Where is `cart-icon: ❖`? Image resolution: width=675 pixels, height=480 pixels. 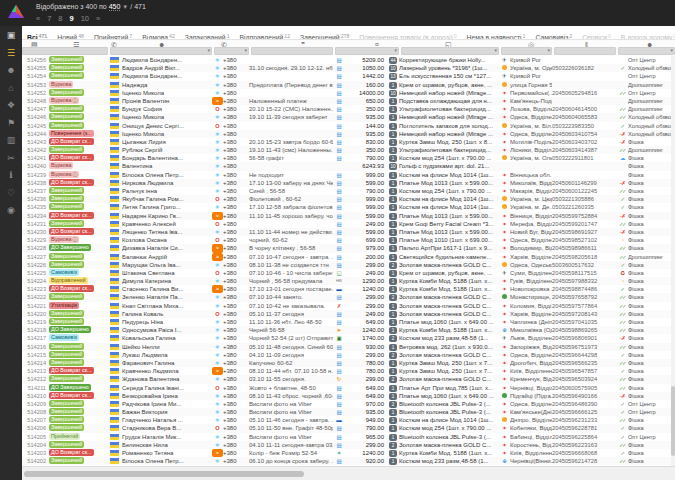
cart-icon: ❖ is located at coordinates (11, 105).